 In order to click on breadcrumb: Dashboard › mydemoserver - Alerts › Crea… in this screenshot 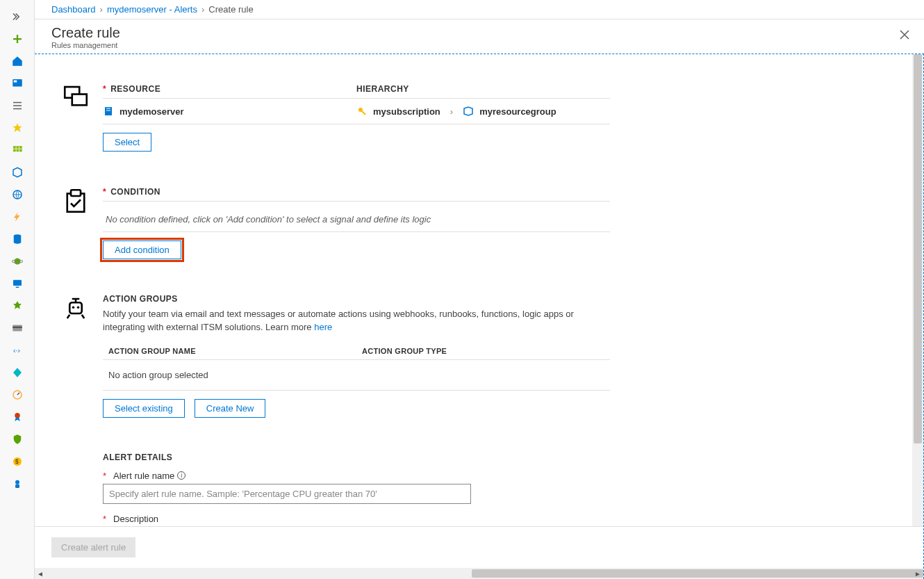, I will do `click(479, 10)`.